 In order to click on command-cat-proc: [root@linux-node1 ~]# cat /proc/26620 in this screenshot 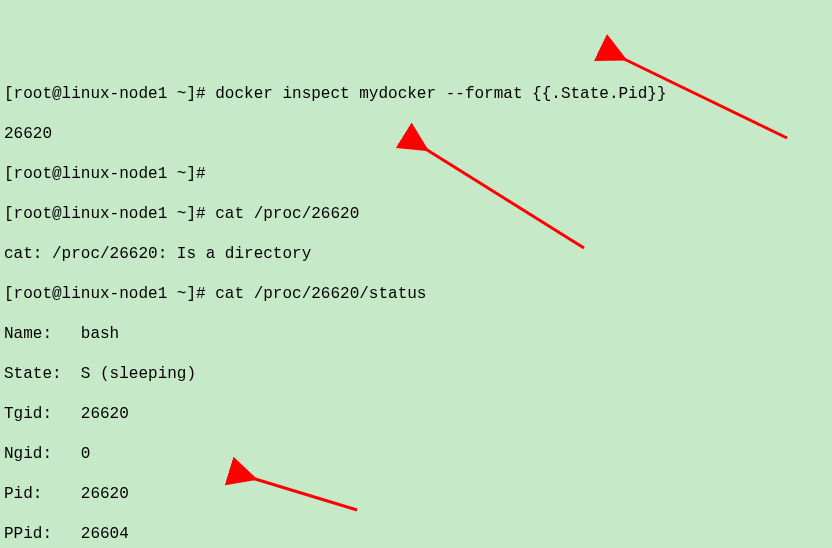, I will do `click(416, 214)`.